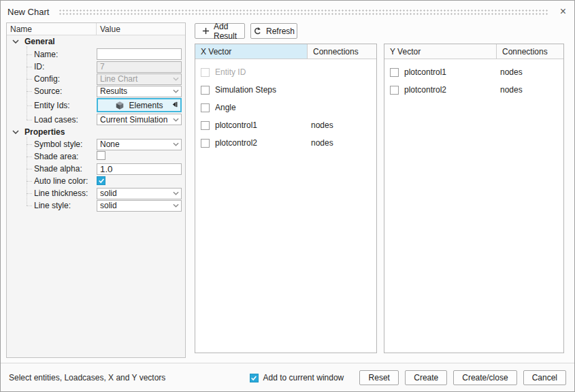 The height and width of the screenshot is (392, 575). What do you see at coordinates (297, 378) in the screenshot?
I see `add-to-current-window: Add to current window` at bounding box center [297, 378].